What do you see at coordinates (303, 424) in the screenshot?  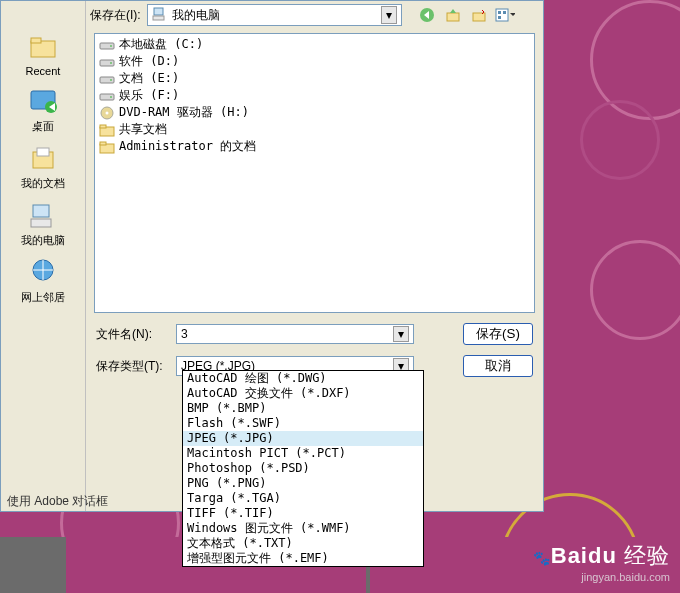 I see `filetype-option: Flash (*.SWF)` at bounding box center [303, 424].